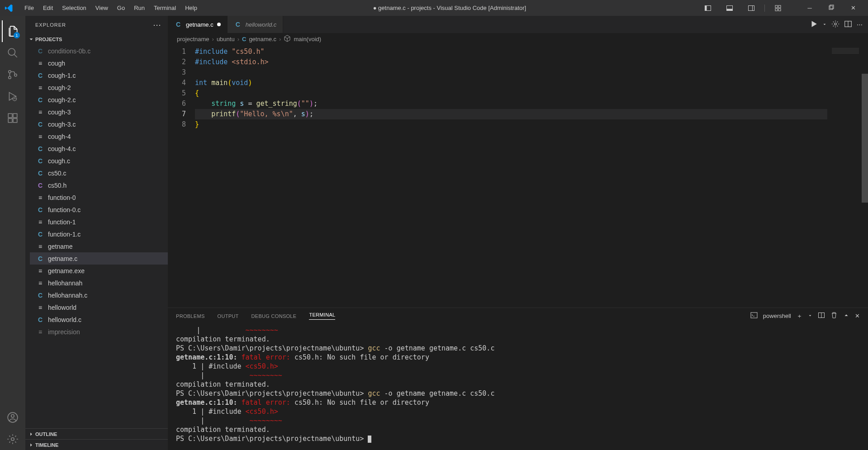 This screenshot has width=868, height=450. Describe the element at coordinates (99, 161) in the screenshot. I see `file-item: Ccough.c` at that location.